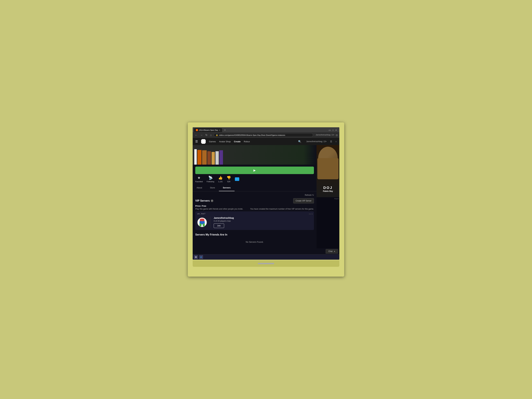 This screenshot has height=399, width=532. Describe the element at coordinates (211, 135) in the screenshot. I see `home-button: ⌂` at that location.